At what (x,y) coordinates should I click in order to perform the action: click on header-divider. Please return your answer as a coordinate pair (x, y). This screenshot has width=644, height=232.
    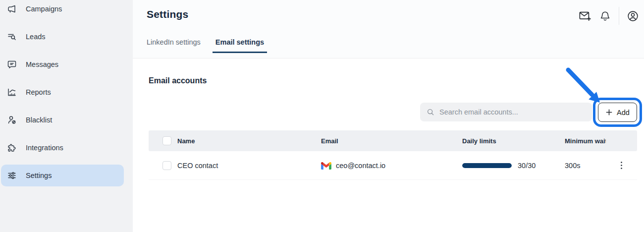
    Looking at the image, I should click on (619, 16).